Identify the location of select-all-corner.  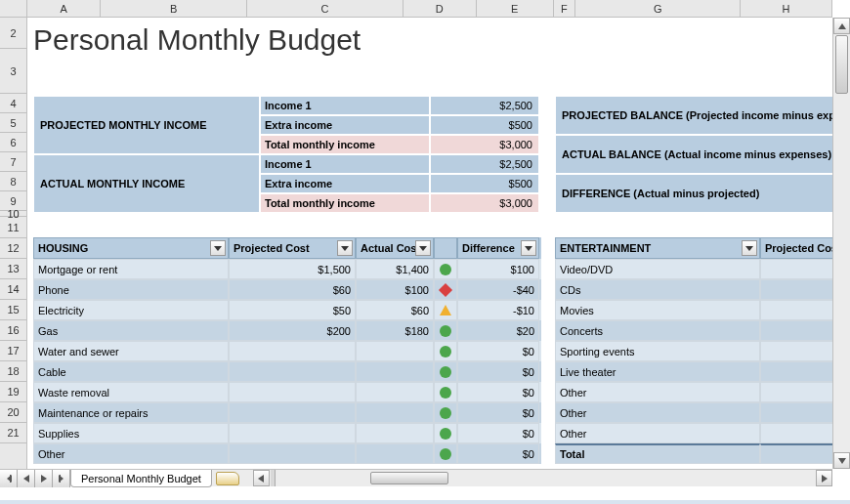
(14, 9).